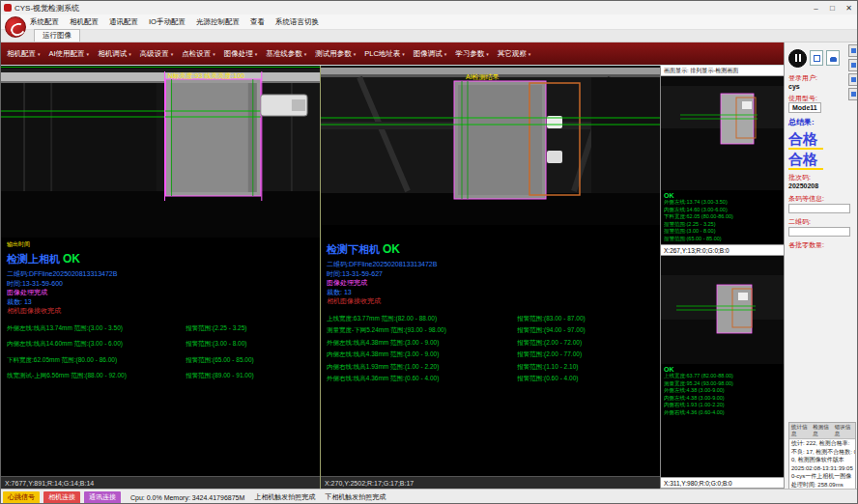 This screenshot has height=504, width=858. Describe the element at coordinates (70, 54) in the screenshot. I see `toolbar-ai-config: AI使用配置▾` at that location.